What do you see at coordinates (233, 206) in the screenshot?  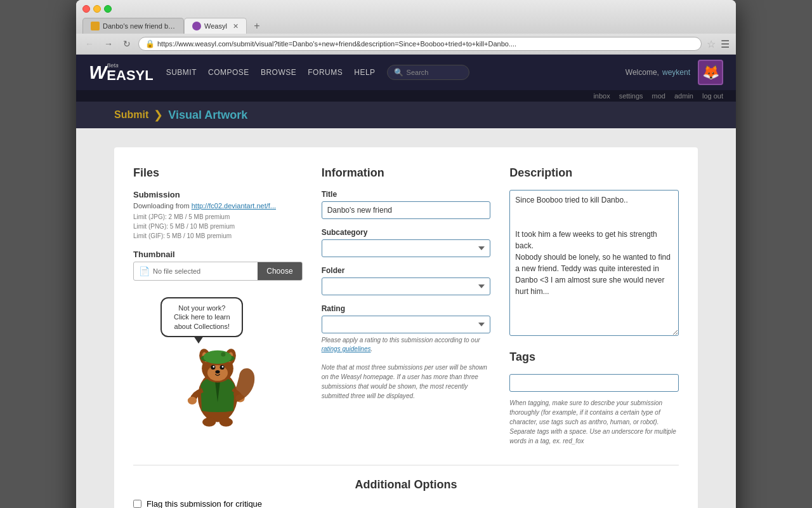 I see `download-link: http://fc02.deviantart.net/f...` at bounding box center [233, 206].